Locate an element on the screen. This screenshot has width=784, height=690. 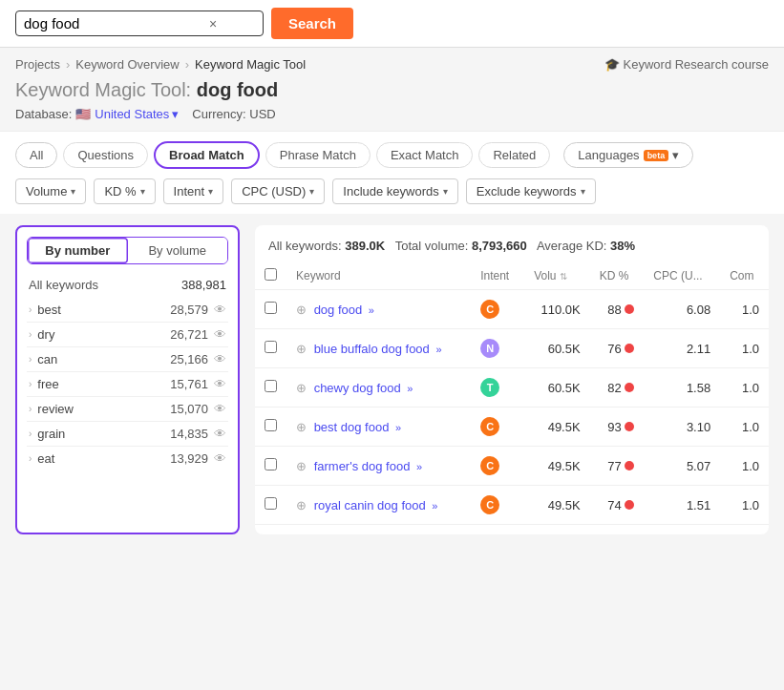
list-item: › review 15,070 👁 is located at coordinates (128, 409).